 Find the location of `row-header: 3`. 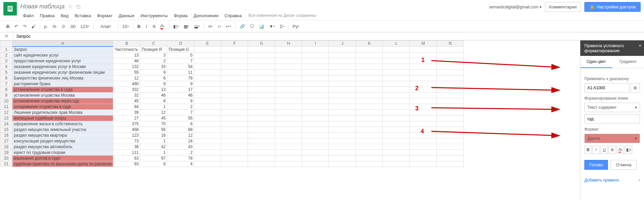

row-header: 3 is located at coordinates (6, 61).